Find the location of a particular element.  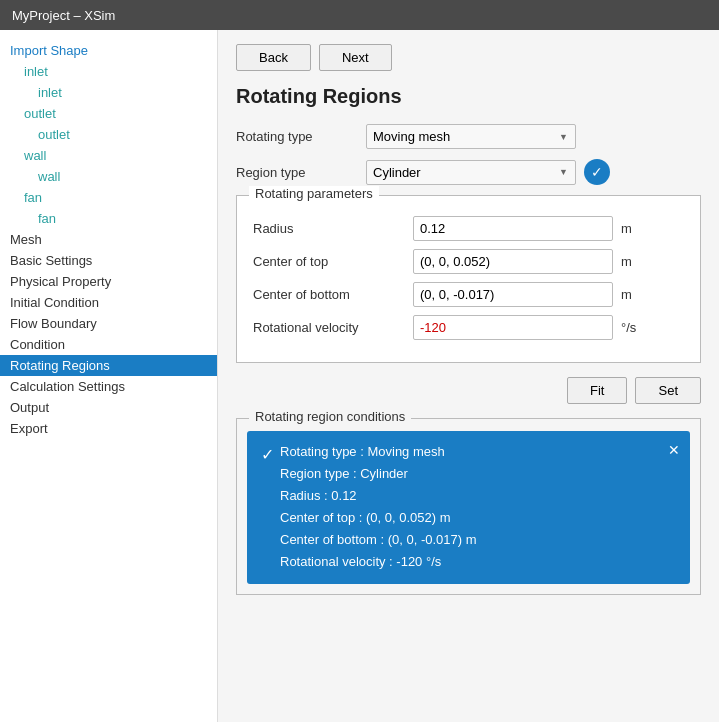

card-line-4: Center of bottom : (0, 0, -0.017) m is located at coordinates (378, 540).